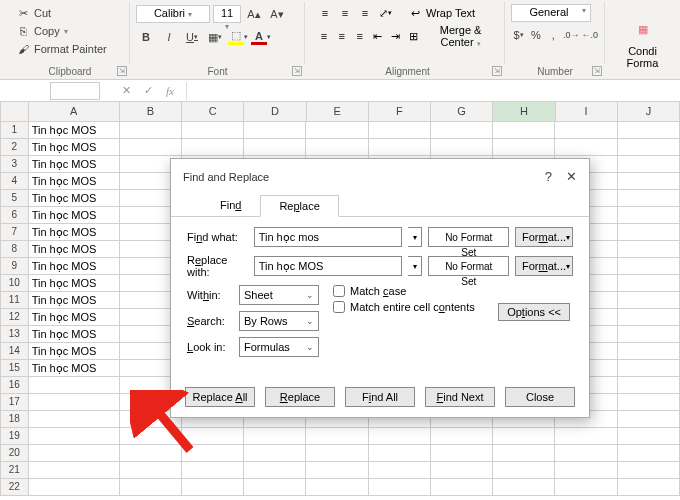  I want to click on row-header: 1, so click(14, 130).